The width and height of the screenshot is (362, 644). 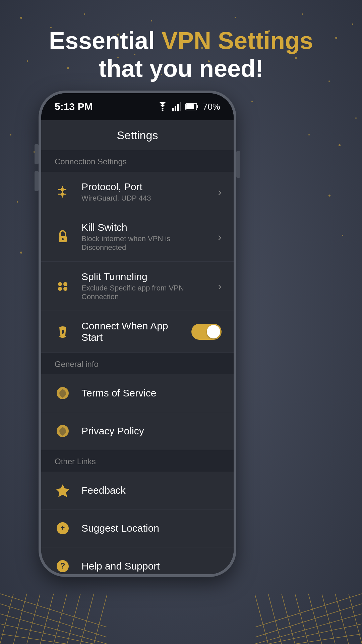 I want to click on privacy-policy-icon, so click(x=63, y=431).